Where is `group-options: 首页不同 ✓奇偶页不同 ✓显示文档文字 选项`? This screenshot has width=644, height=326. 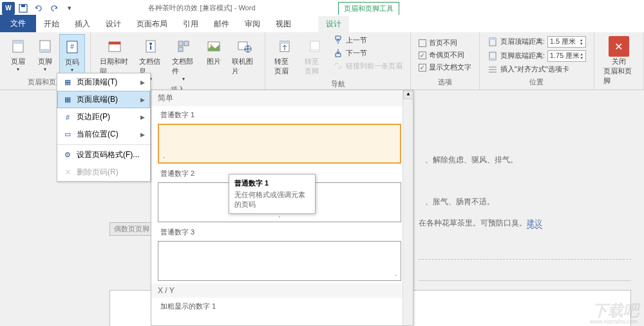 group-options: 首页不同 ✓奇偶页不同 ✓显示文档文字 选项 is located at coordinates (446, 61).